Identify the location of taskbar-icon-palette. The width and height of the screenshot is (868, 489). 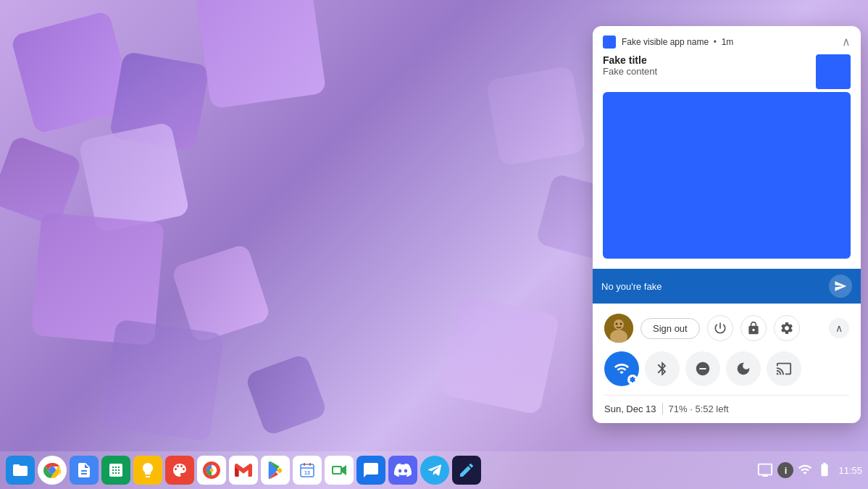
(180, 470).